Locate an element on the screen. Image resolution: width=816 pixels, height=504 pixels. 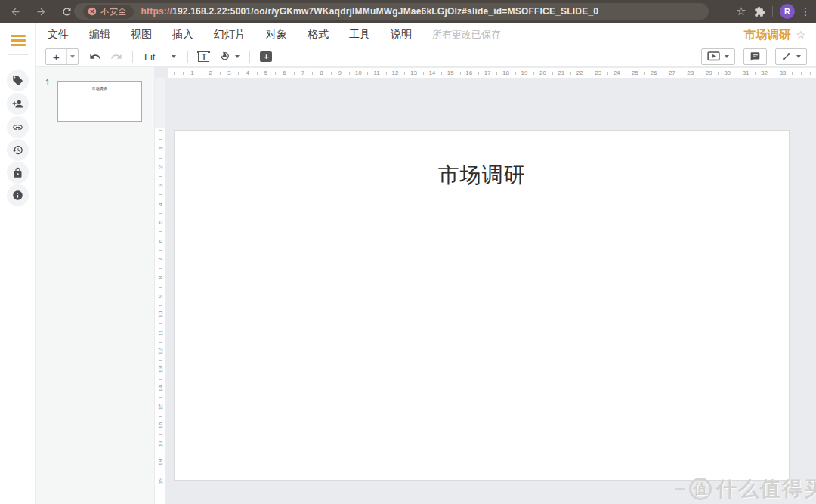
browser-menu-icon: ⋮ is located at coordinates (805, 11).